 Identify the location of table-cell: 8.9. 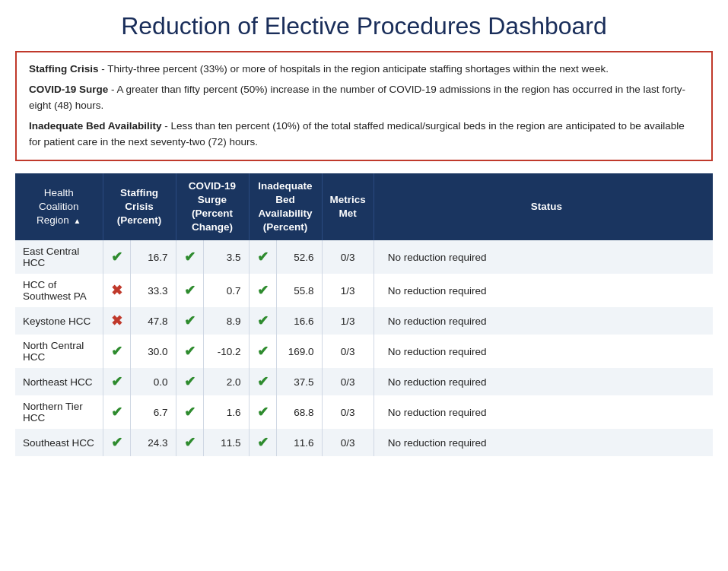
(226, 321).